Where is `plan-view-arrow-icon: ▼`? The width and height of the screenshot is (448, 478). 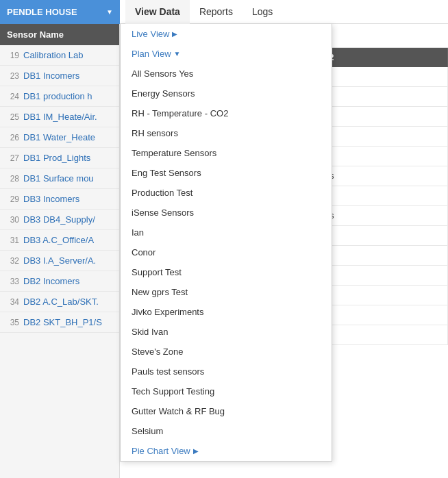
plan-view-arrow-icon: ▼ is located at coordinates (177, 53).